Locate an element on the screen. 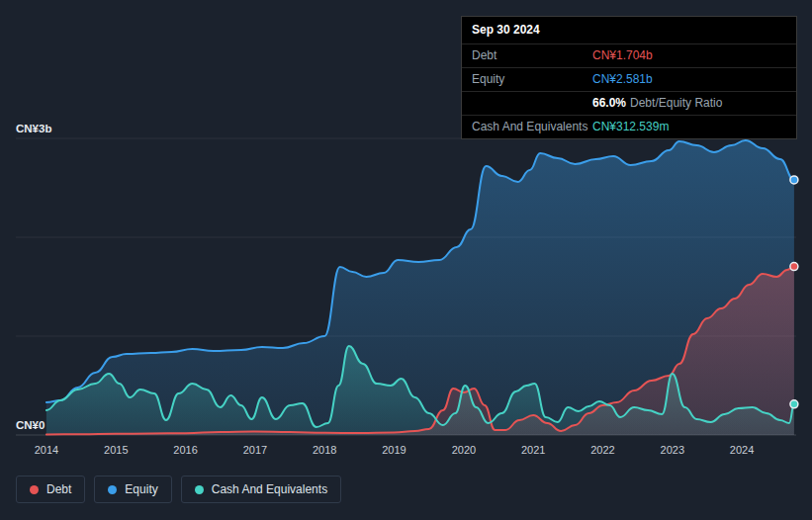  tooltip-cash-row: Cash And Equivalents CN¥312.539m is located at coordinates (629, 127).